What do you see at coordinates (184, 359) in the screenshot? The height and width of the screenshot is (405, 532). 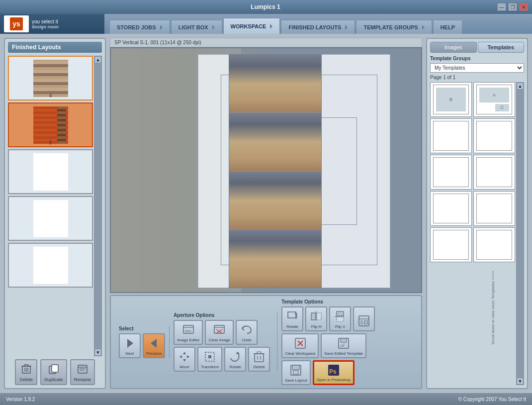 I see `move-button: Move` at bounding box center [184, 359].